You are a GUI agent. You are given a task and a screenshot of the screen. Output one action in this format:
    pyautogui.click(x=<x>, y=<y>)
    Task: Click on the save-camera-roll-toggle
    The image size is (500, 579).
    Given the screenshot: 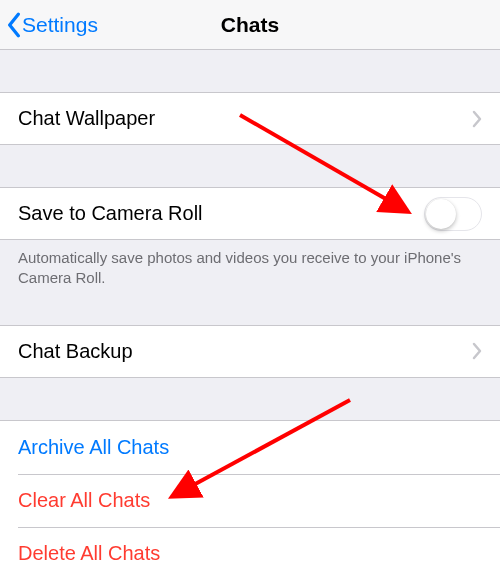 What is the action you would take?
    pyautogui.click(x=453, y=214)
    